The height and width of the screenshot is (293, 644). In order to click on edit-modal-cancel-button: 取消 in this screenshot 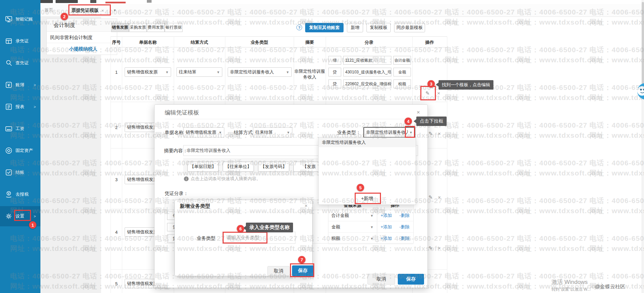, I will do `click(381, 279)`.